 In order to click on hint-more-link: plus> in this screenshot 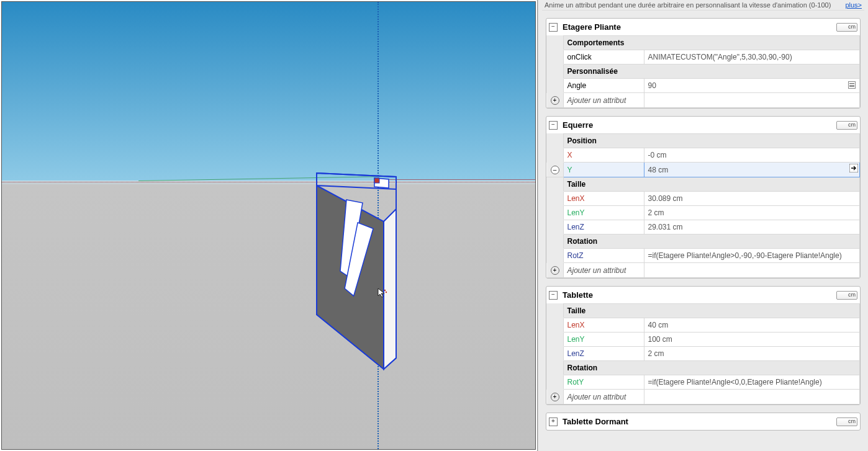, I will do `click(853, 5)`.